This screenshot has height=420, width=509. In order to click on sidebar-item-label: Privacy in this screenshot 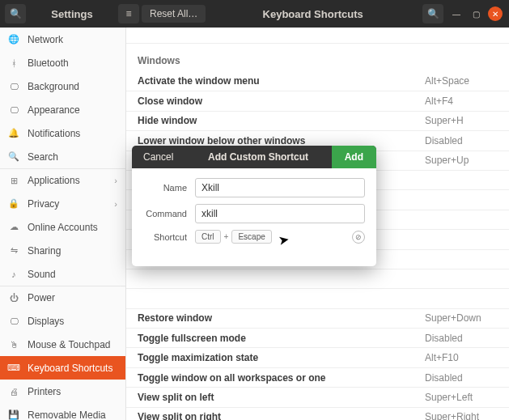, I will do `click(44, 204)`.